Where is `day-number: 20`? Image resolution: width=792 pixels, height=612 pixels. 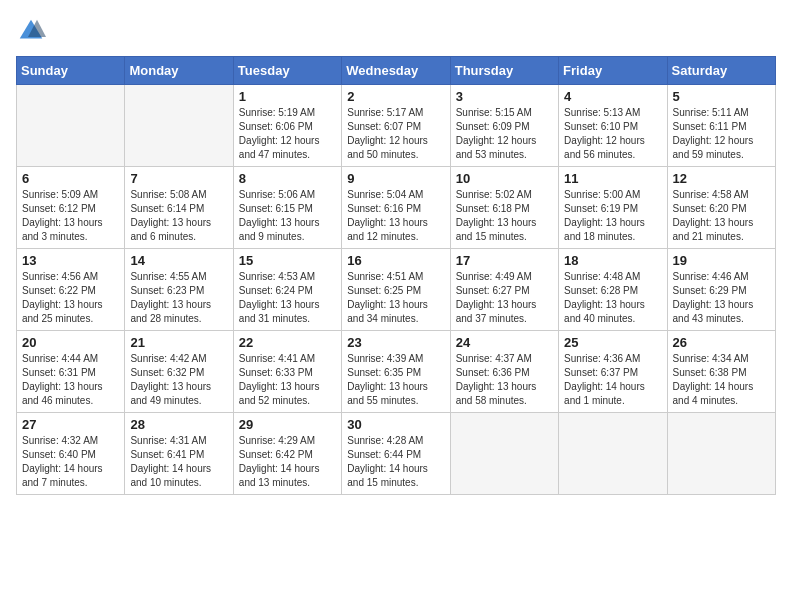
day-number: 20 is located at coordinates (70, 342).